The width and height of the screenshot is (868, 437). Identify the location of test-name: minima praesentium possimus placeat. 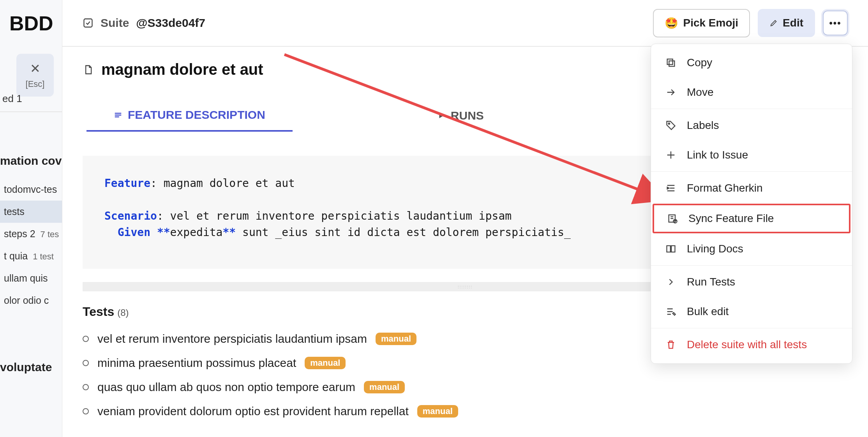
(197, 363).